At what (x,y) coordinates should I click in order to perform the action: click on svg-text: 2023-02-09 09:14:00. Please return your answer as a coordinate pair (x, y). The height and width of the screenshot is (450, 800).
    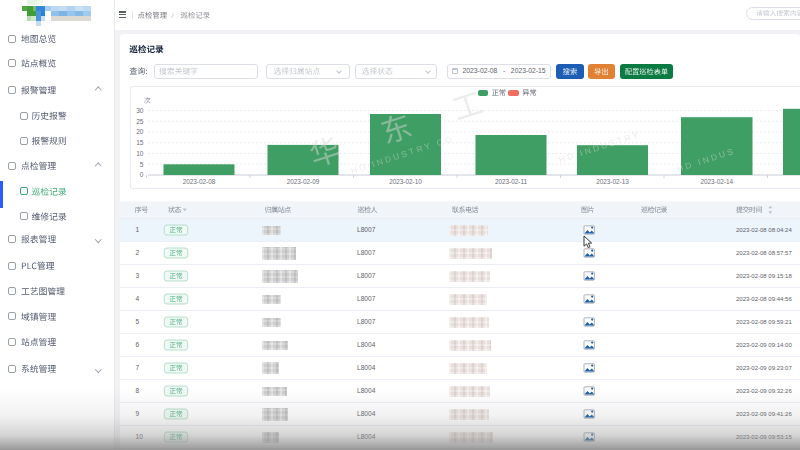
    Looking at the image, I should click on (764, 345).